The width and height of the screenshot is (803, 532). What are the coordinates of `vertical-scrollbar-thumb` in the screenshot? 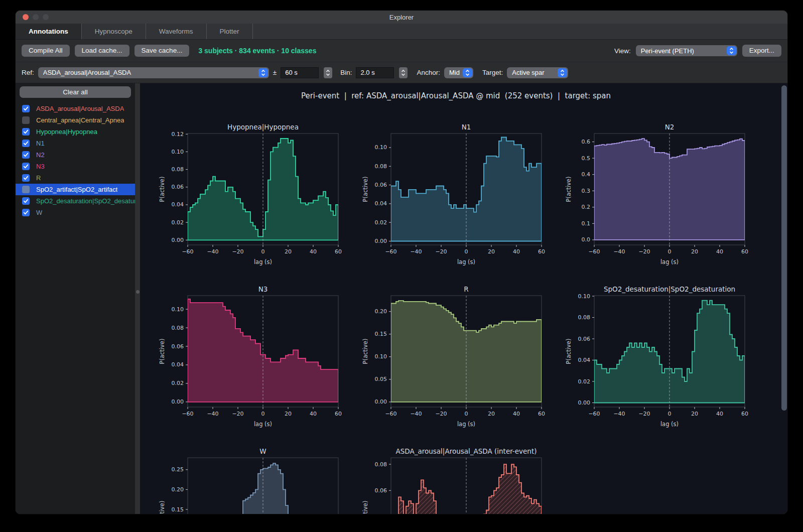 It's located at (784, 248).